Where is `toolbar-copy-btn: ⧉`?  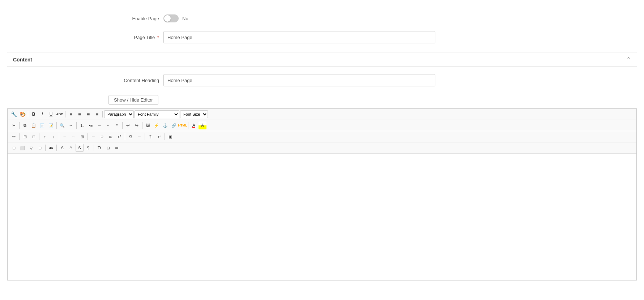 toolbar-copy-btn: ⧉ is located at coordinates (25, 125).